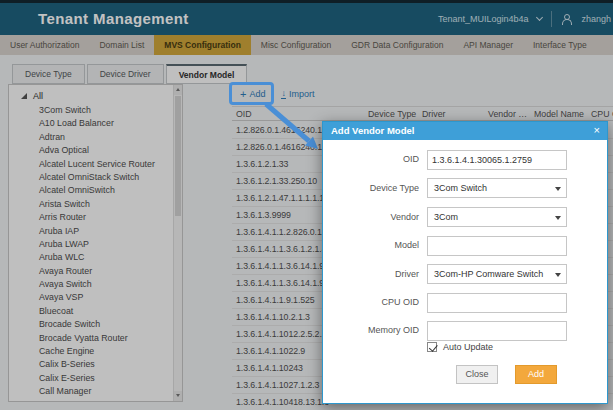  I want to click on dialog-title: Add Vendor Model, so click(372, 130).